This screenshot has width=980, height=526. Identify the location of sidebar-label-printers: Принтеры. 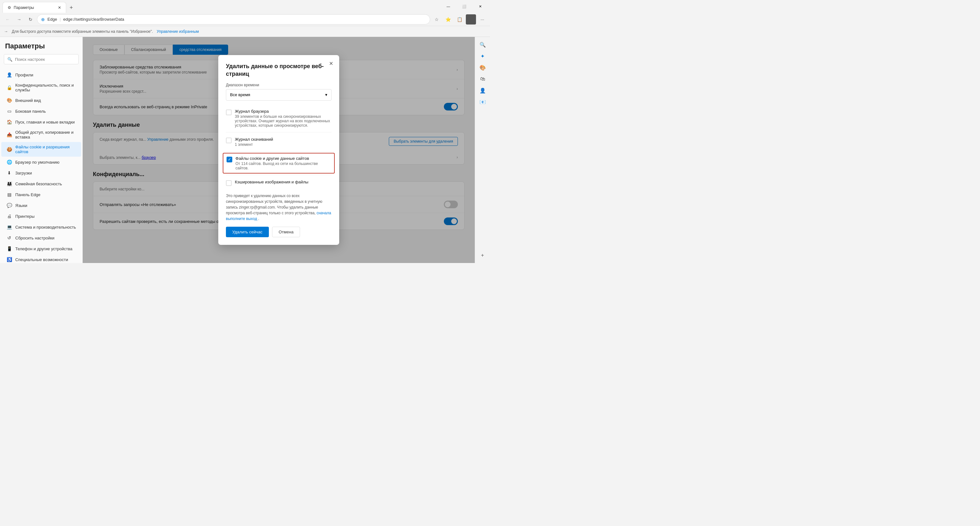
(25, 216).